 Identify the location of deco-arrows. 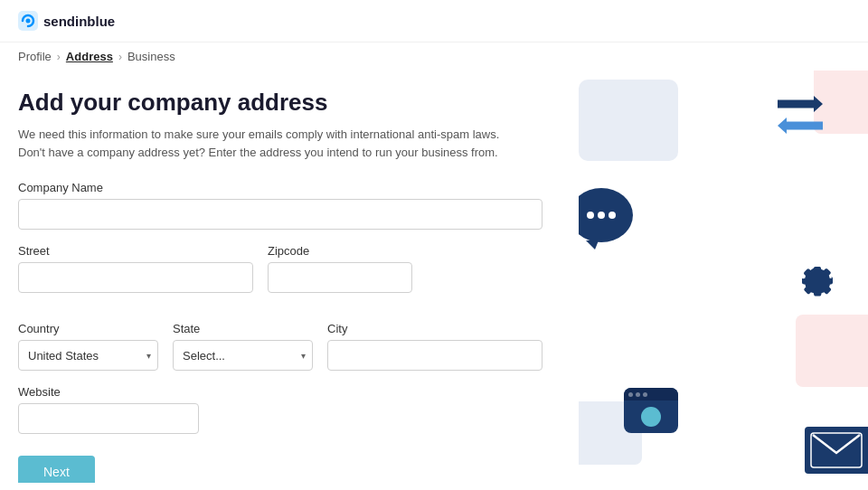
(800, 115).